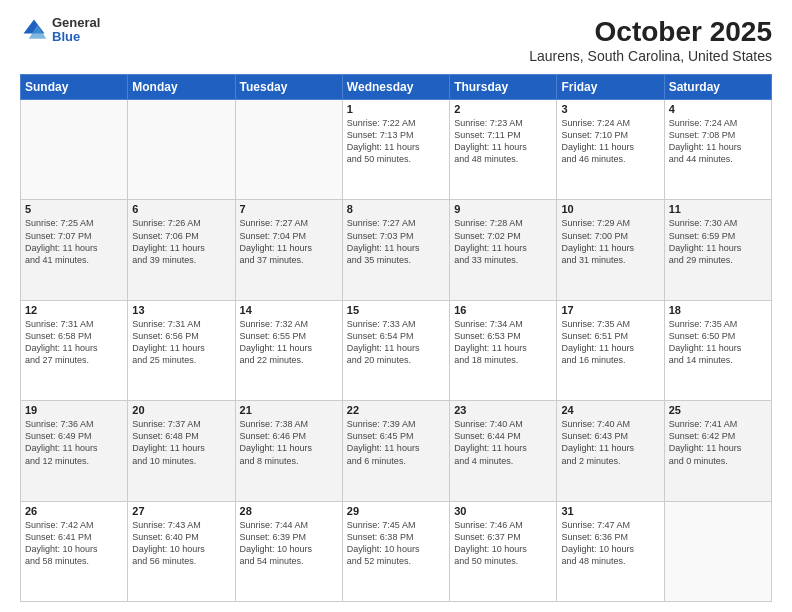 The height and width of the screenshot is (612, 792). I want to click on calendar-cell: 6Sunrise: 7:26 AM Sunset: 7:06 PM Daylig…, so click(182, 250).